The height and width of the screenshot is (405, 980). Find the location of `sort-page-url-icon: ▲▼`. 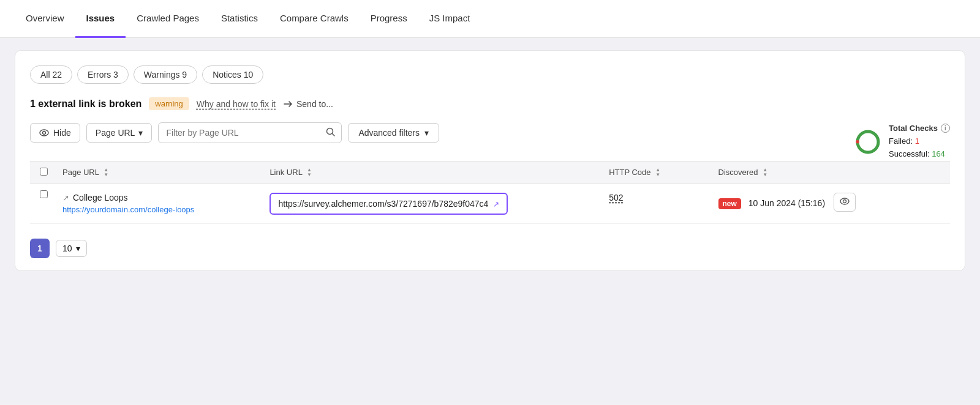

sort-page-url-icon: ▲▼ is located at coordinates (106, 173).